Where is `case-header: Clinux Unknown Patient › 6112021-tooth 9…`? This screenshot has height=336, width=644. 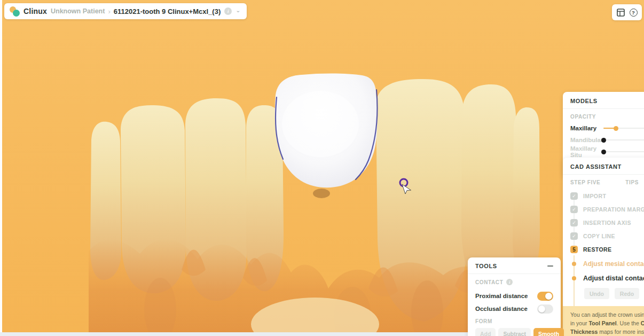
case-header: Clinux Unknown Patient › 6112021-tooth 9… is located at coordinates (125, 11).